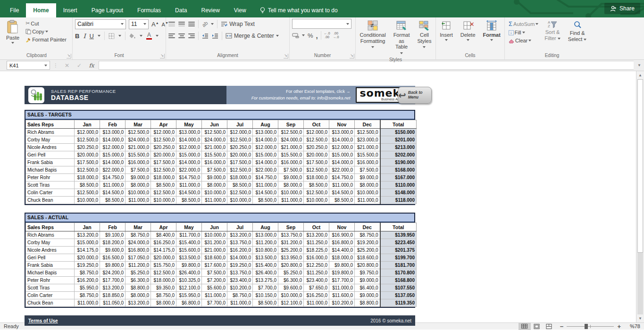  I want to click on cell-month-value: $17.500,0, so click(164, 163).